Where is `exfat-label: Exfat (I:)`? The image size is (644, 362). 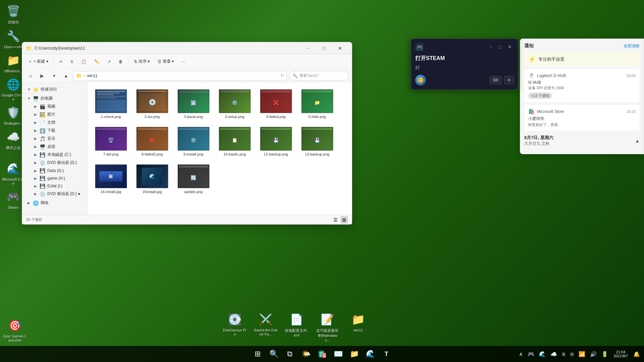
exfat-label: Exfat (I:) is located at coordinates (55, 186).